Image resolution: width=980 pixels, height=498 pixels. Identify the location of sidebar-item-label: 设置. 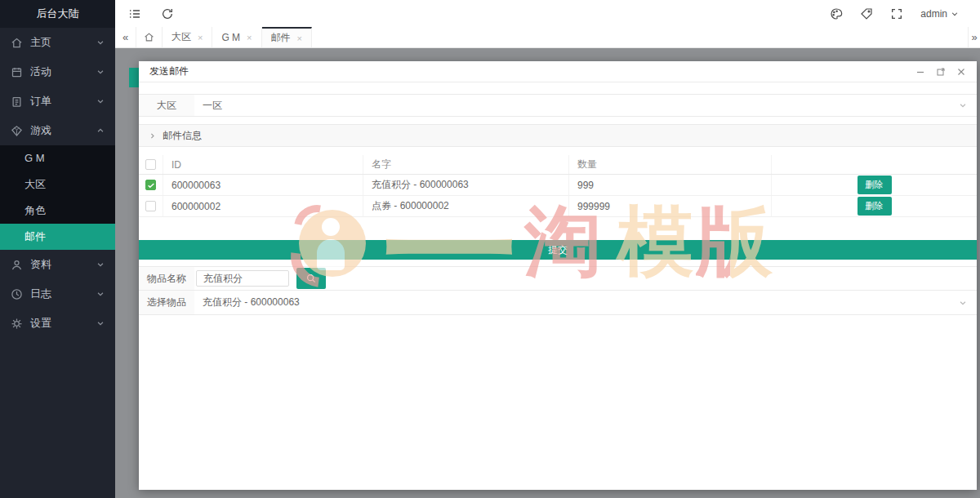
(41, 323).